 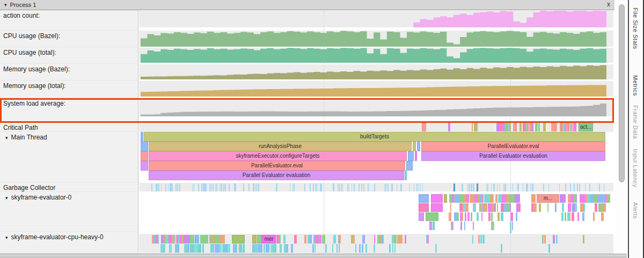 I want to click on trace-slice: act..., so click(x=586, y=127).